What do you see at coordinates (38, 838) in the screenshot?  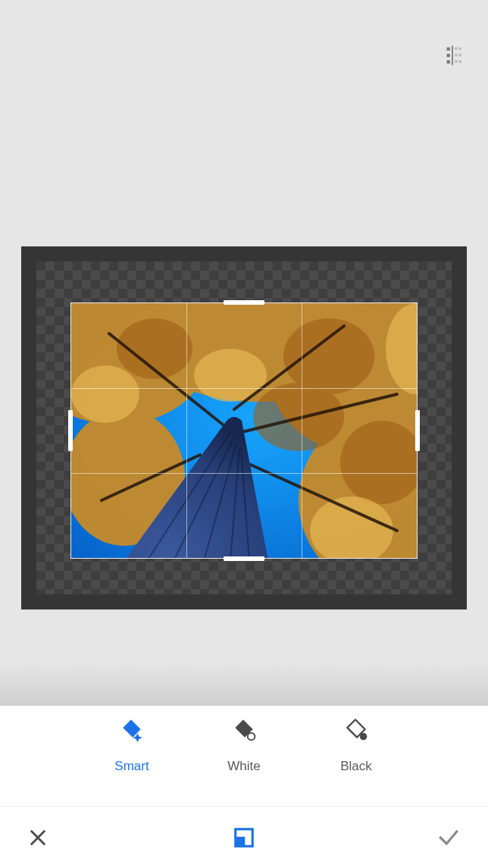 I see `cancel-button` at bounding box center [38, 838].